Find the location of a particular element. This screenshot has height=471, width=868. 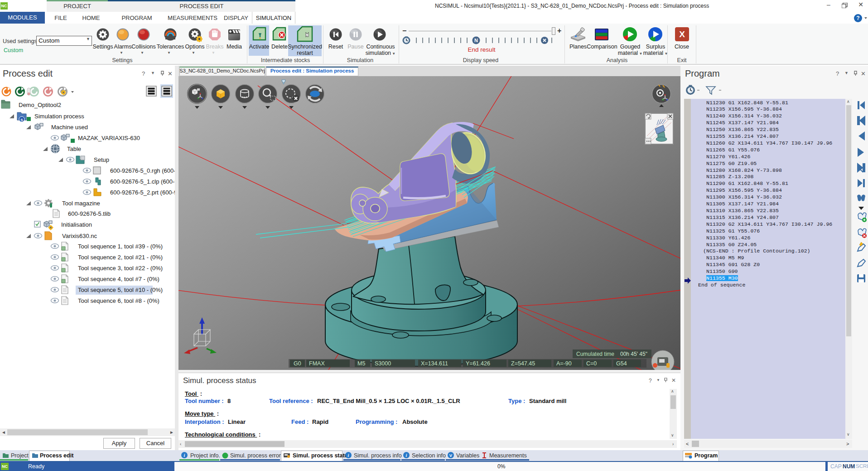

svg-text: Machine used is located at coordinates (70, 127).